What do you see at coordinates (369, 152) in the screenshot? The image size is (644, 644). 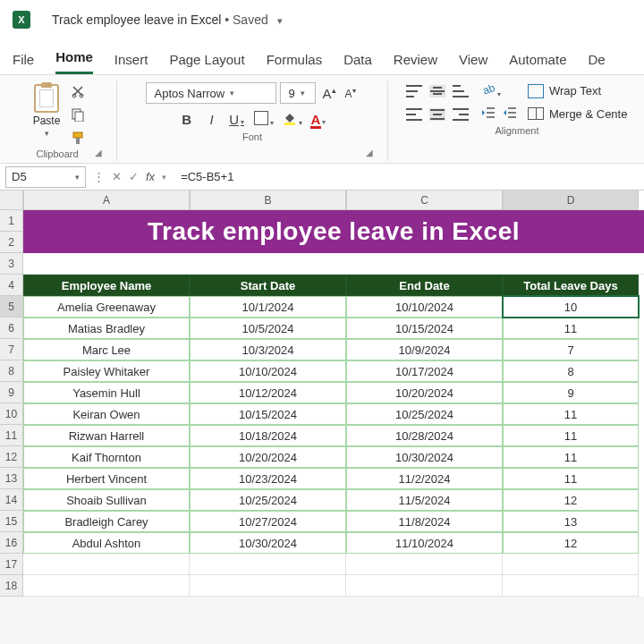 I see `dialog-launcher-icon: ◢` at bounding box center [369, 152].